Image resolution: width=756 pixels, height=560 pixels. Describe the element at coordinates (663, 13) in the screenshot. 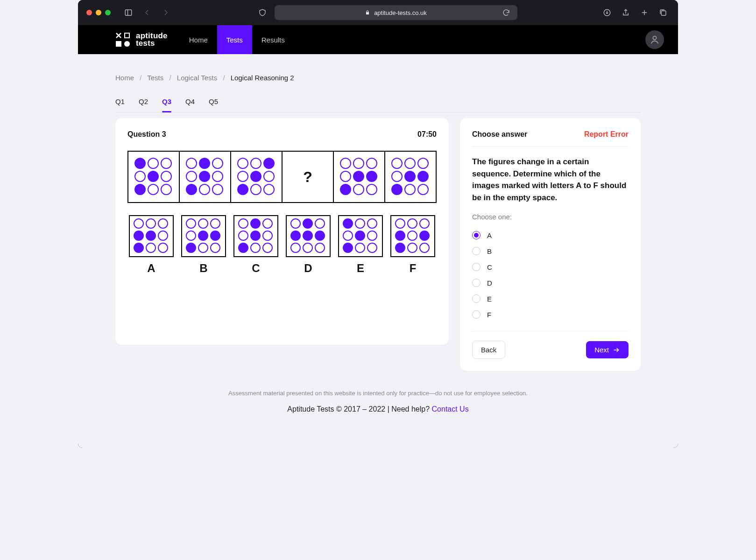

I see `tabs-icon` at that location.